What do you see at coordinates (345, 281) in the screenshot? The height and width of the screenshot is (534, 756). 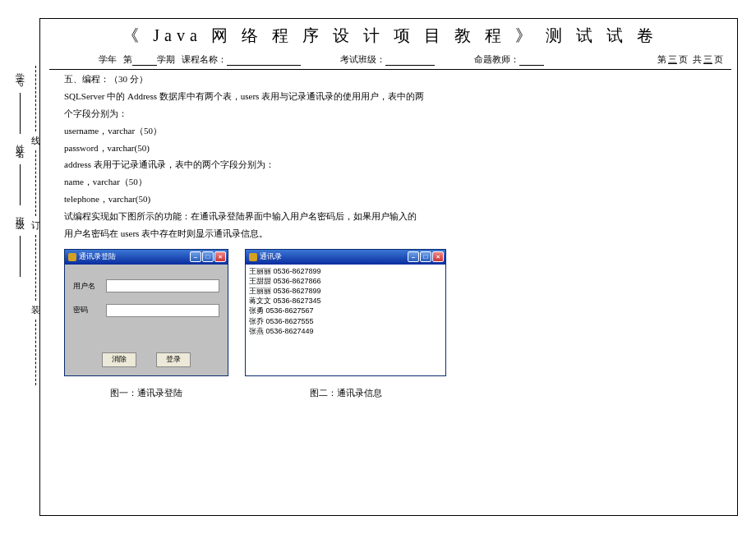 I see `contact-row: 王甜甜 0536-8627866` at bounding box center [345, 281].